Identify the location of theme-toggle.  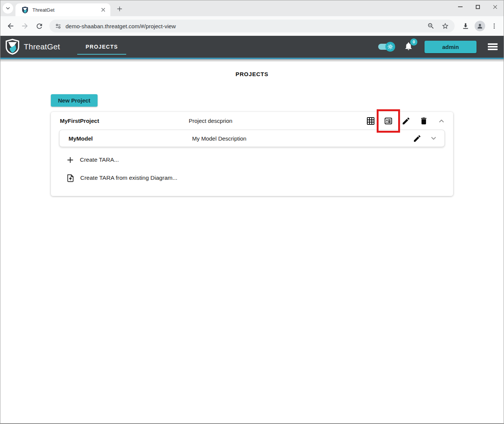
(386, 47).